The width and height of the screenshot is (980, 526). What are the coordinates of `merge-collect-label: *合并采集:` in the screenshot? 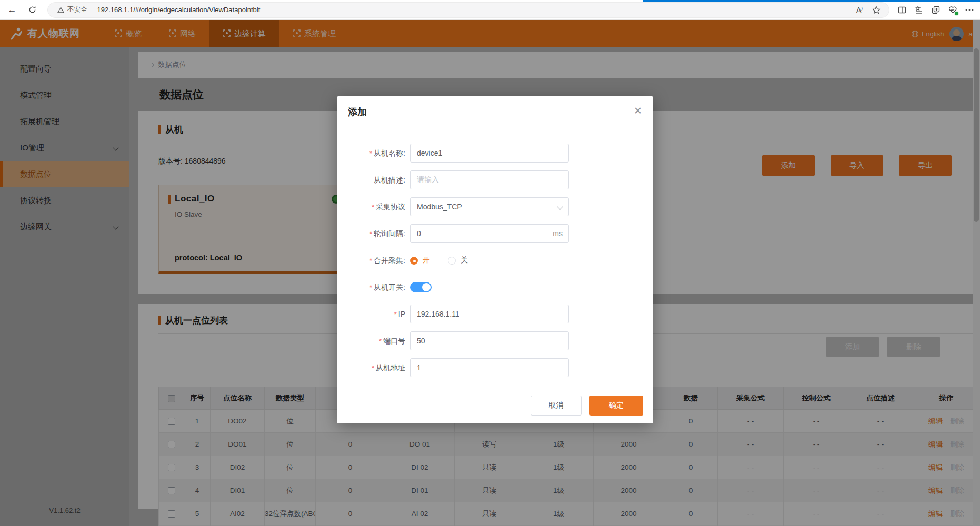 It's located at (371, 260).